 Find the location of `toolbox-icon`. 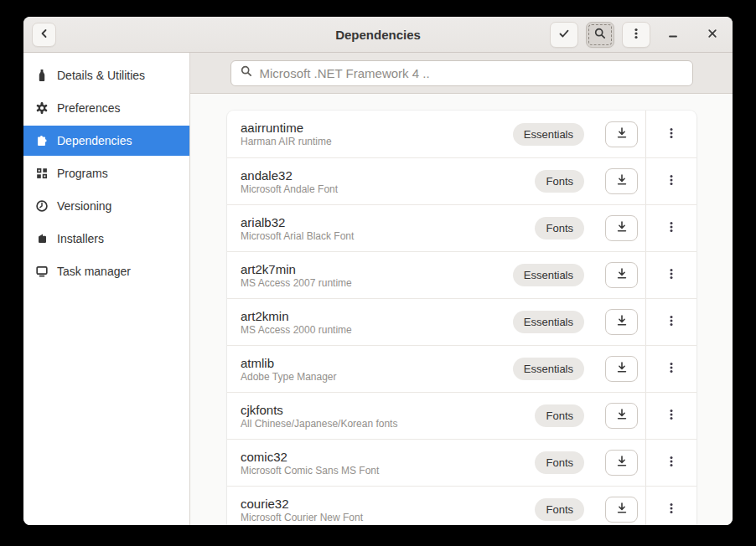

toolbox-icon is located at coordinates (42, 239).